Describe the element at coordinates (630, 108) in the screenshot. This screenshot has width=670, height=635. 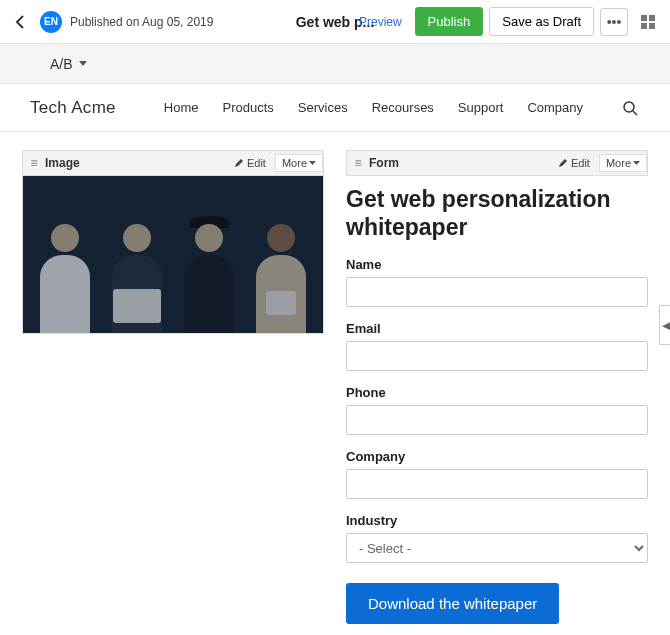
I see `search-button` at that location.